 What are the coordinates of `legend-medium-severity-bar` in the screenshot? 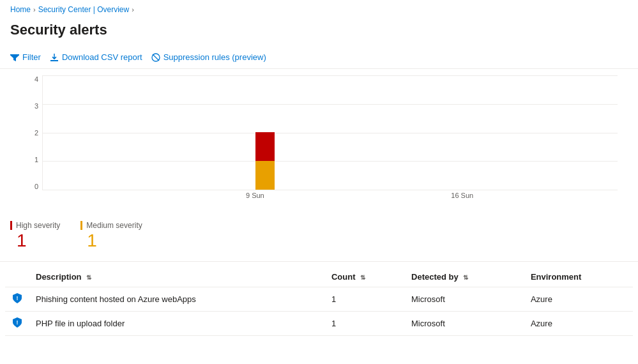 It's located at (82, 225).